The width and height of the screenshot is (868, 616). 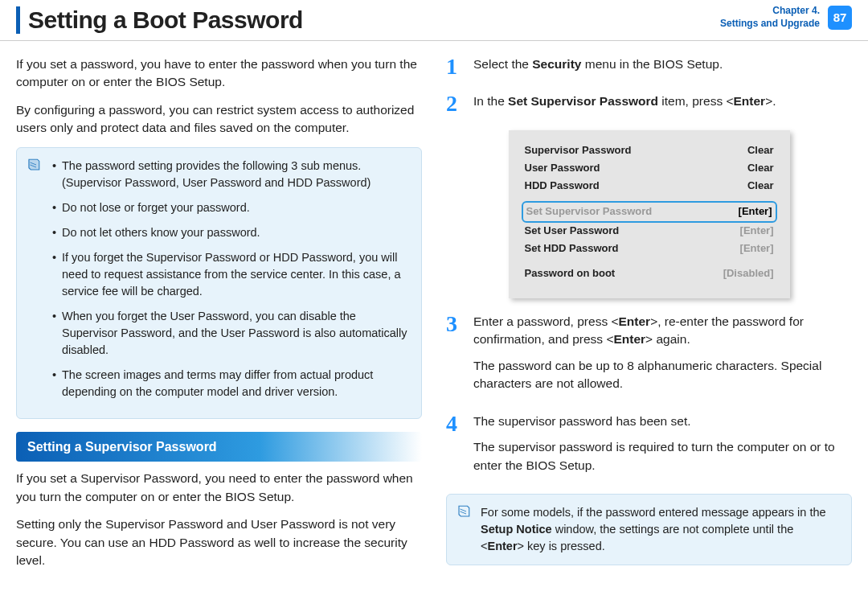 I want to click on step-number: 2, so click(x=456, y=105).